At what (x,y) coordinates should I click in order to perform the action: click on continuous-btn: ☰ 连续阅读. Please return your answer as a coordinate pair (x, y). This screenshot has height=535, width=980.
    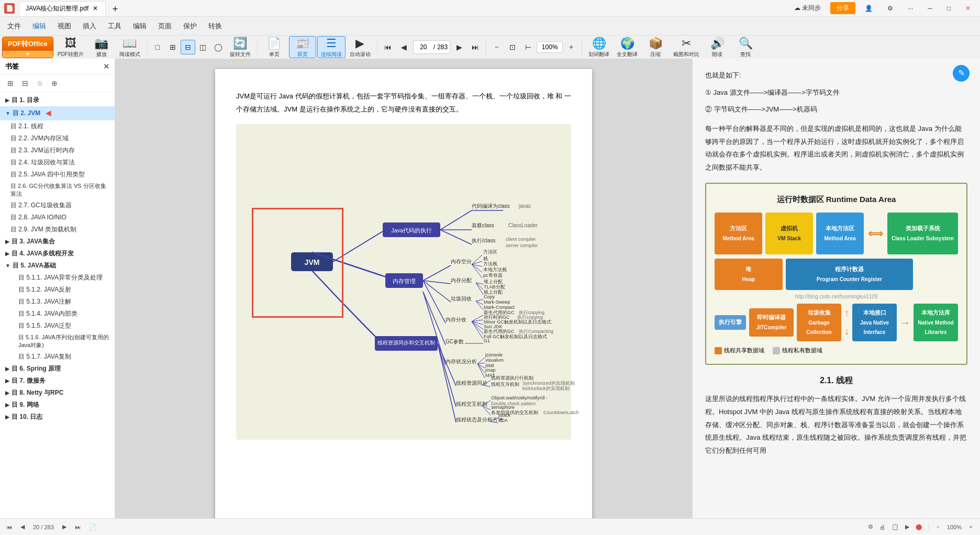
    Looking at the image, I should click on (331, 47).